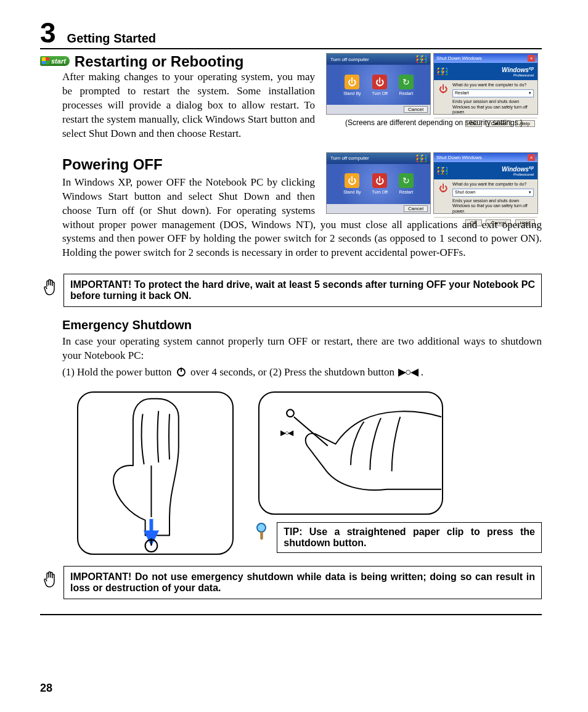  Describe the element at coordinates (350, 59) in the screenshot. I see `dialog-title: Turn off computer` at that location.